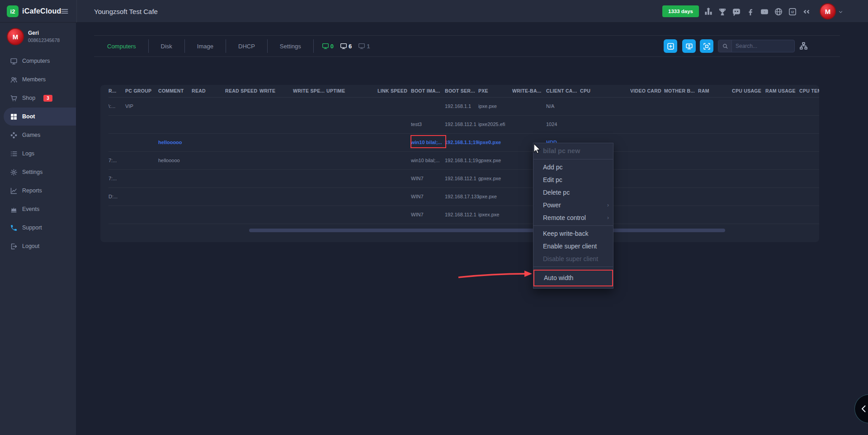 The image size is (868, 435). I want to click on column-header-cpu-usage: CPU USAGE, so click(749, 91).